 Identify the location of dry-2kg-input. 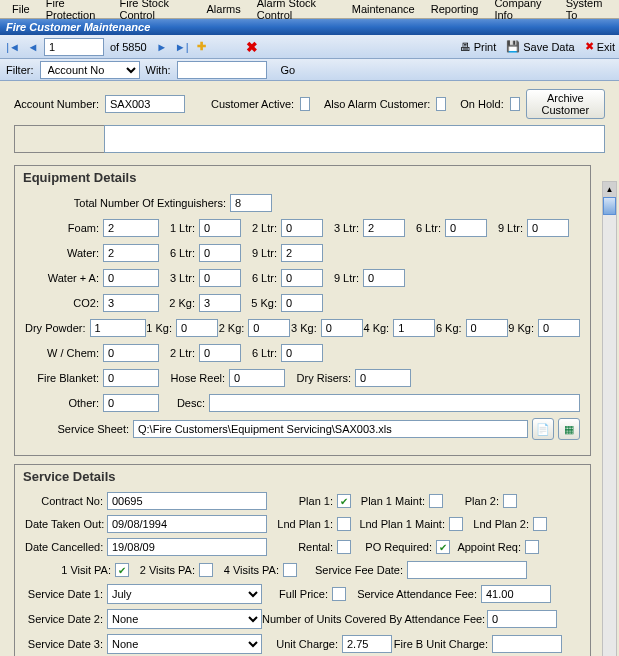
(269, 328).